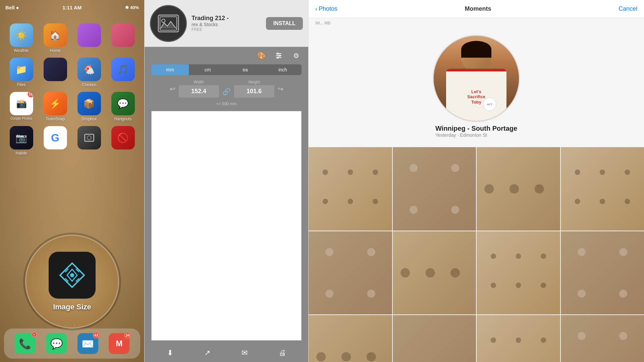 This screenshot has height=362, width=644. I want to click on app-camera2, so click(89, 141).